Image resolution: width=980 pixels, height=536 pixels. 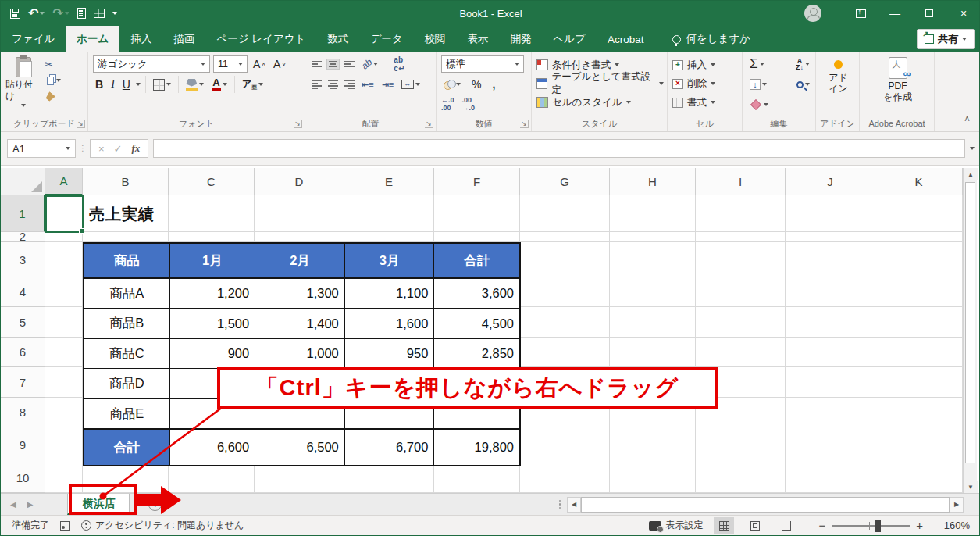 What do you see at coordinates (389, 181) in the screenshot?
I see `column-header-E: E` at bounding box center [389, 181].